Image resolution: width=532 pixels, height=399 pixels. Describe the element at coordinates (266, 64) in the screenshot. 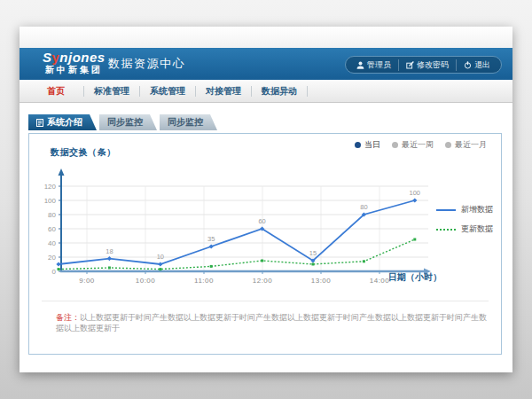

I see `app-header: Synjones 新中新集团 数据资源中心 管理员修改密码退出` at that location.